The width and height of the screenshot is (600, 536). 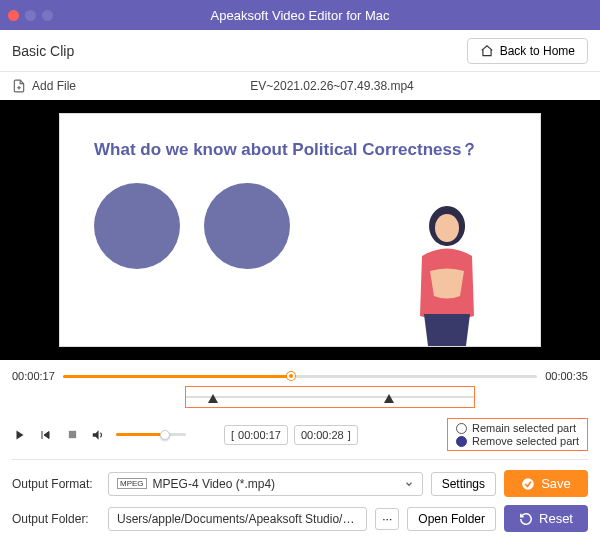 I want to click on check-circle-icon, so click(x=528, y=484).